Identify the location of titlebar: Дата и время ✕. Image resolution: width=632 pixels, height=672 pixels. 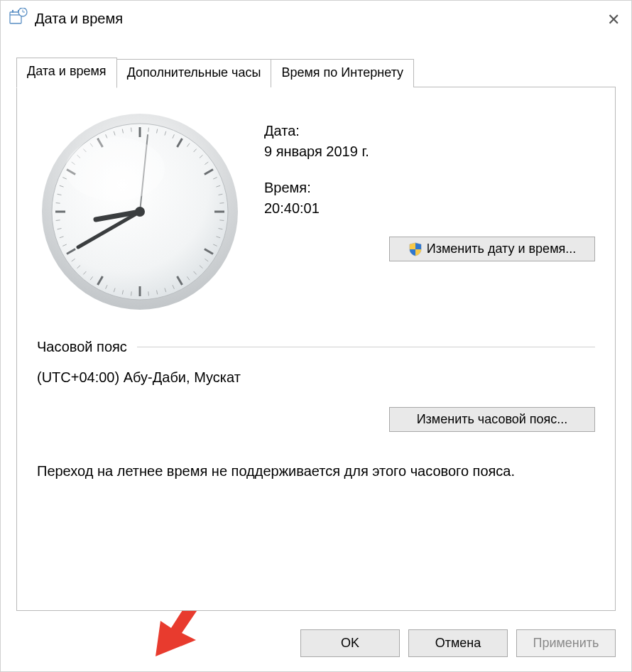
(316, 18).